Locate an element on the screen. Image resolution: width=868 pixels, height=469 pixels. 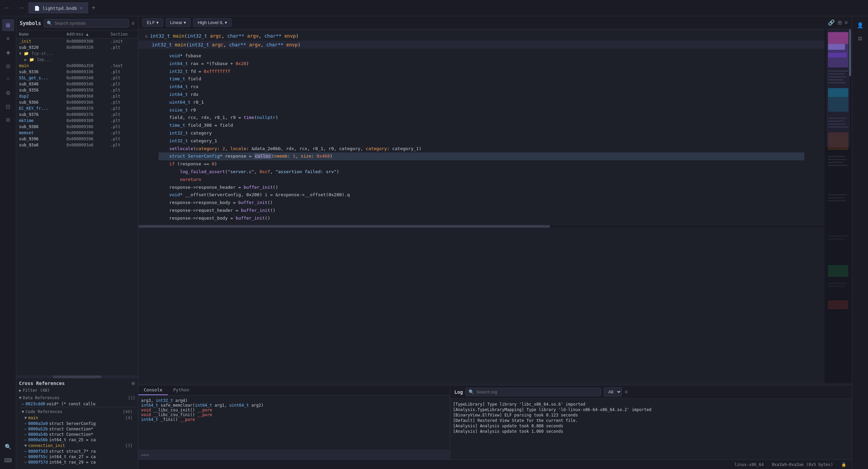
symbols-menu-button: ≡ is located at coordinates (133, 23).